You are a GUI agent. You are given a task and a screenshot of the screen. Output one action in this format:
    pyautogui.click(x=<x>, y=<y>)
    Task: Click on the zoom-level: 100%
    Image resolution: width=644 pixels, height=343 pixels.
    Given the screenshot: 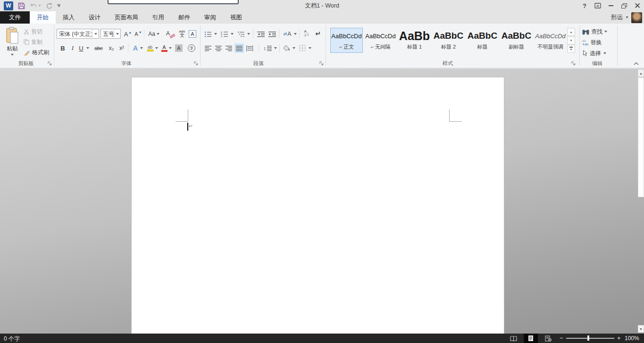 What is the action you would take?
    pyautogui.click(x=632, y=338)
    